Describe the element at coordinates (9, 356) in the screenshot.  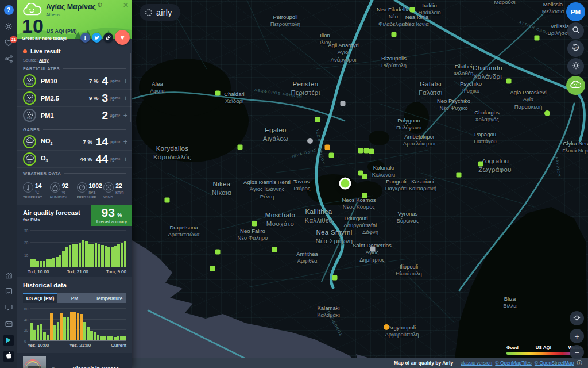
I see `app-store-button` at that location.